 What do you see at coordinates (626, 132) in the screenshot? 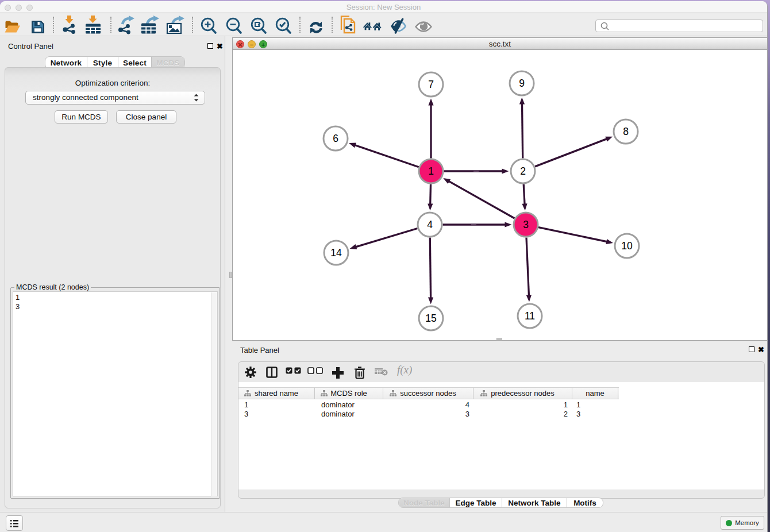
I see `svg-text: 8` at bounding box center [626, 132].